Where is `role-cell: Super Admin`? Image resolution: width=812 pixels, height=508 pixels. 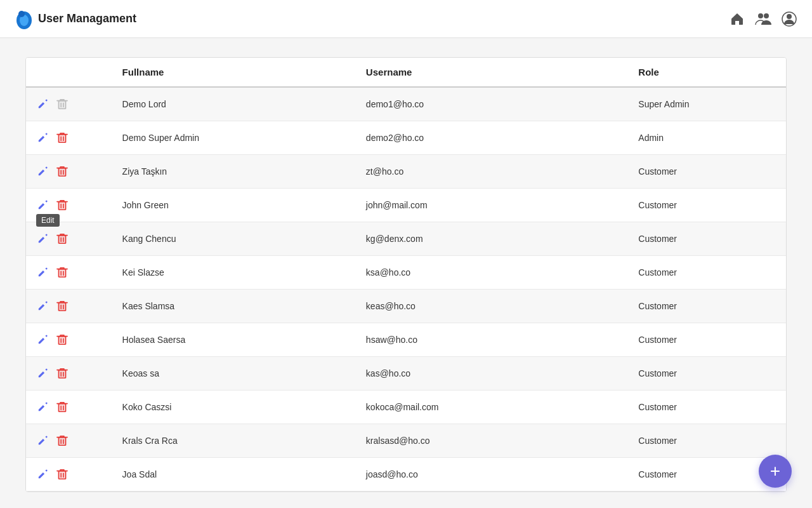
role-cell: Super Admin is located at coordinates (707, 104).